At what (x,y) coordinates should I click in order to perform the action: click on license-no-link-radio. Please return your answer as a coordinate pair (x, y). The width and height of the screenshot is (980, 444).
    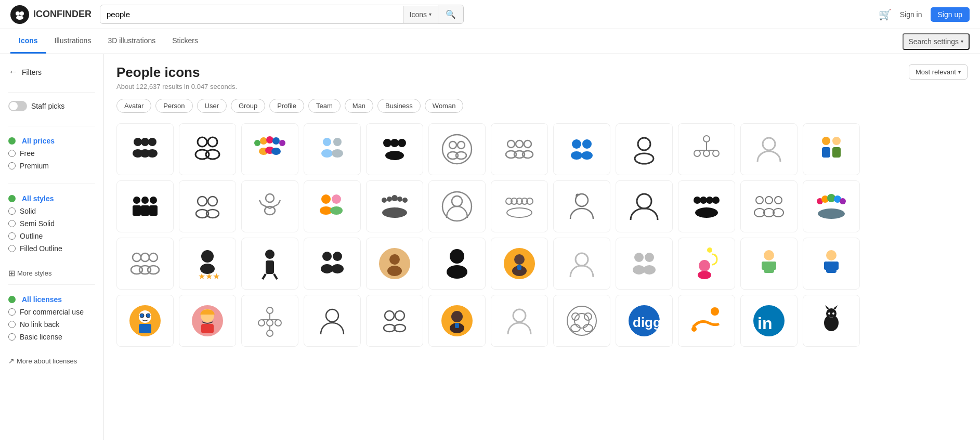
    Looking at the image, I should click on (12, 324).